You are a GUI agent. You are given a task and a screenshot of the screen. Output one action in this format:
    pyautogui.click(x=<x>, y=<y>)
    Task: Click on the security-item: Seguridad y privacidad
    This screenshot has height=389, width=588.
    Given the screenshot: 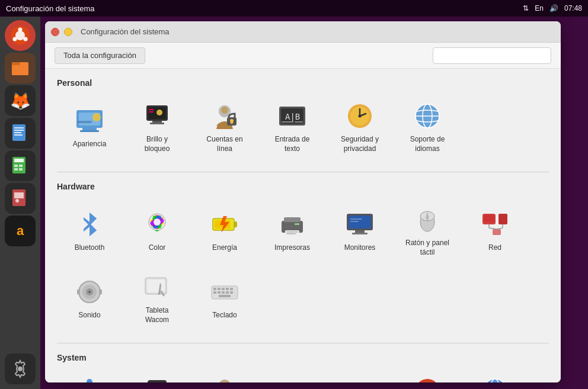 What is the action you would take?
    pyautogui.click(x=360, y=127)
    